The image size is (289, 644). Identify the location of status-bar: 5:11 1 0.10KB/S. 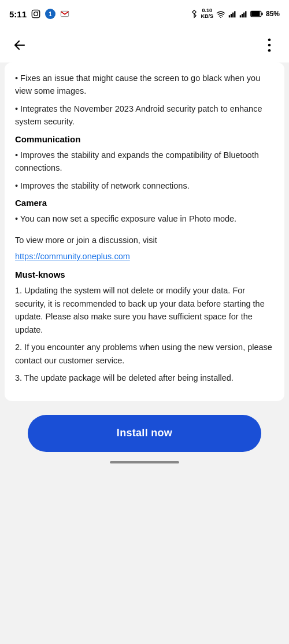
(144, 14).